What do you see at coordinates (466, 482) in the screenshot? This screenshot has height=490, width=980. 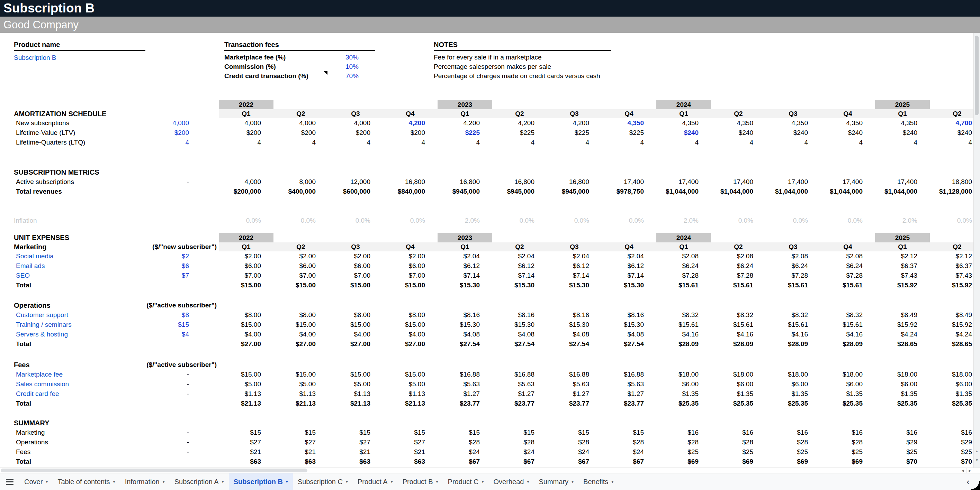 I see `tab-product-c: Product C▾` at bounding box center [466, 482].